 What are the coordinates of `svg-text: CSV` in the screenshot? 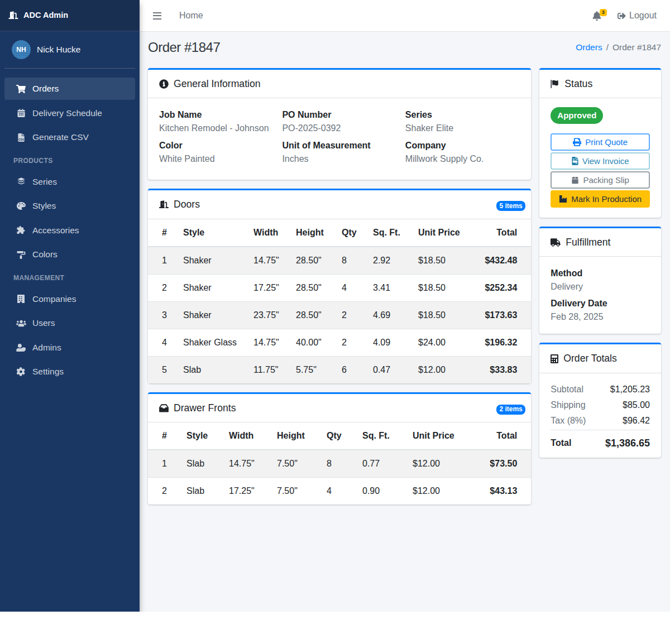 It's located at (21, 139).